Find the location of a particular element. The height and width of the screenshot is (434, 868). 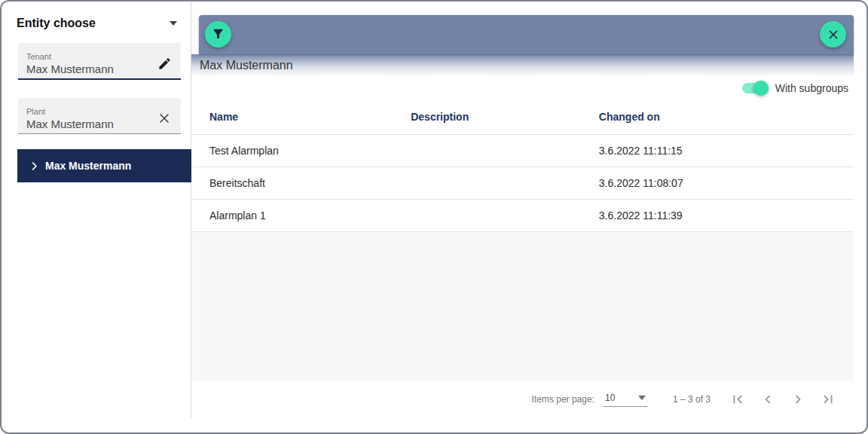

panel-title: Max Mustermann is located at coordinates (246, 66).